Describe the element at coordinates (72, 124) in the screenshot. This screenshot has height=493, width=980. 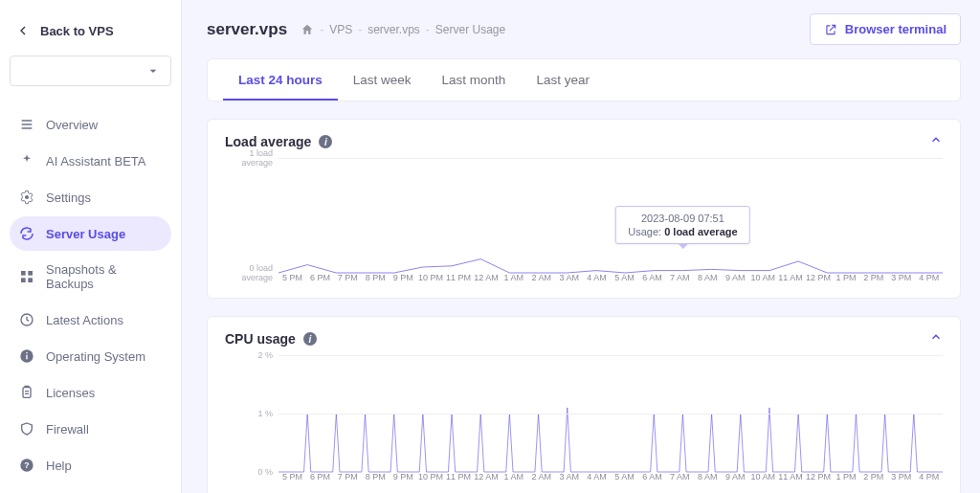
I see `sidebar-item-label: Overview` at that location.